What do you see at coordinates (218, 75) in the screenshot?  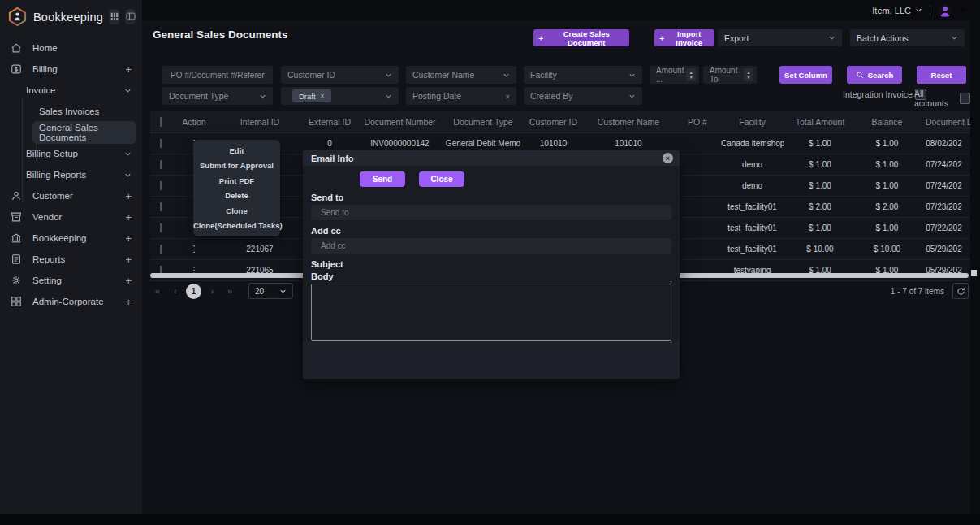 I see `po-document-reference-input` at bounding box center [218, 75].